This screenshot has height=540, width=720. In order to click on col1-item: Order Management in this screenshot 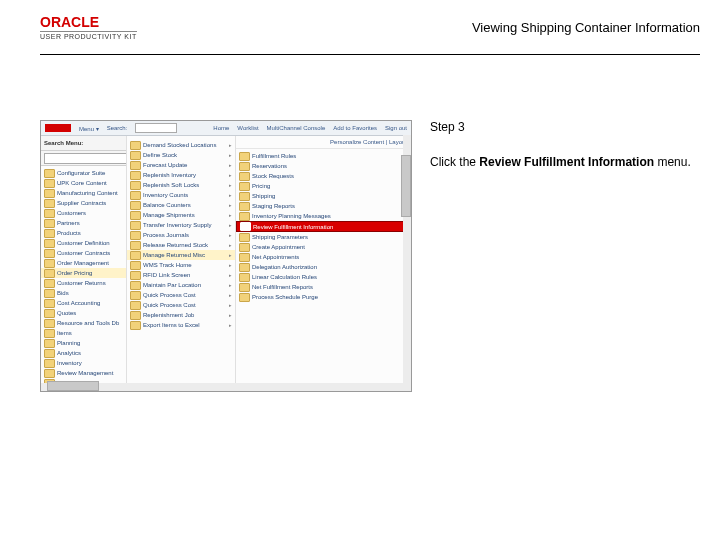, I will do `click(84, 263)`.